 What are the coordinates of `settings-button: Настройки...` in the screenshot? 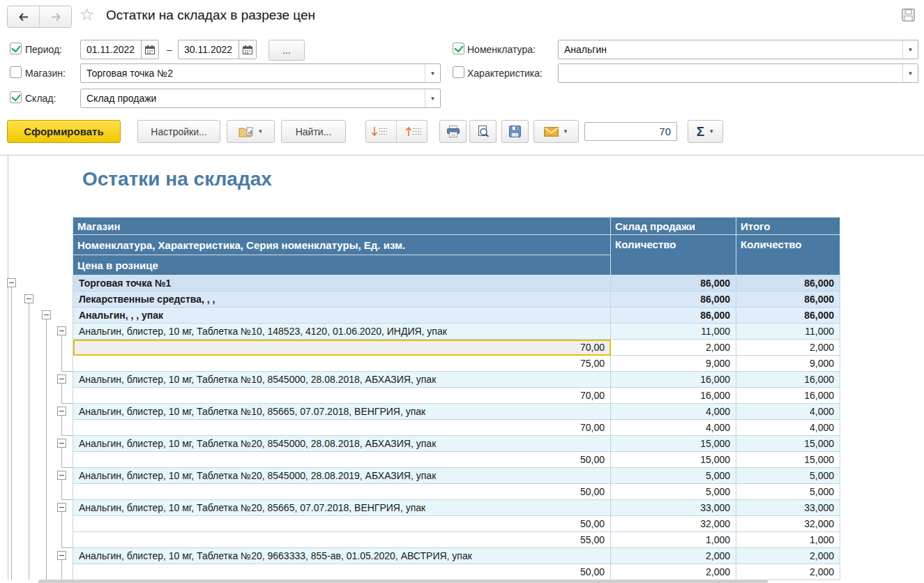 It's located at (179, 131).